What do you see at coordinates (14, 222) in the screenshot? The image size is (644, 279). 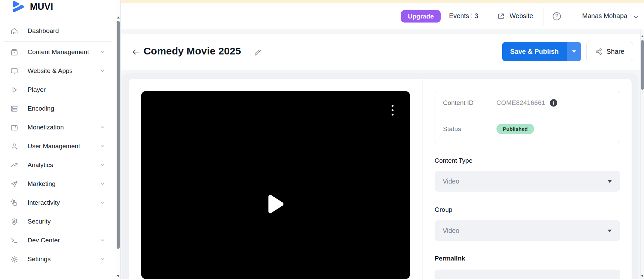 I see `shield-lock-icon` at bounding box center [14, 222].